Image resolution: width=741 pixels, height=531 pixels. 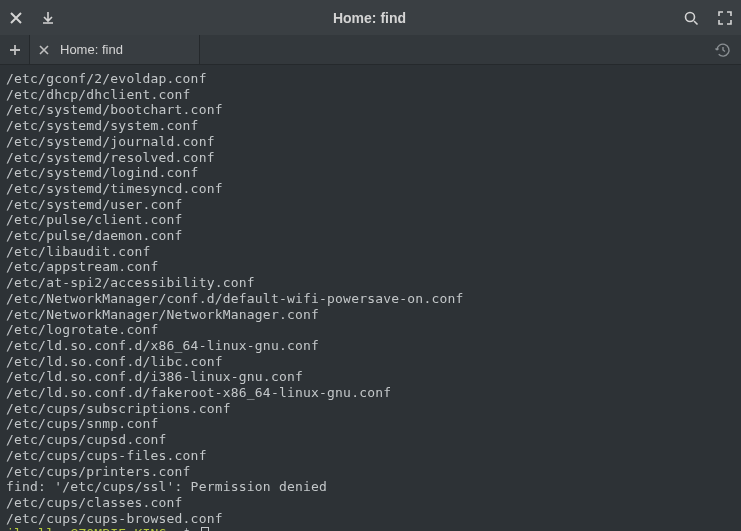 What do you see at coordinates (370, 173) in the screenshot?
I see `output-line: /etc/systemd/logind.conf` at bounding box center [370, 173].